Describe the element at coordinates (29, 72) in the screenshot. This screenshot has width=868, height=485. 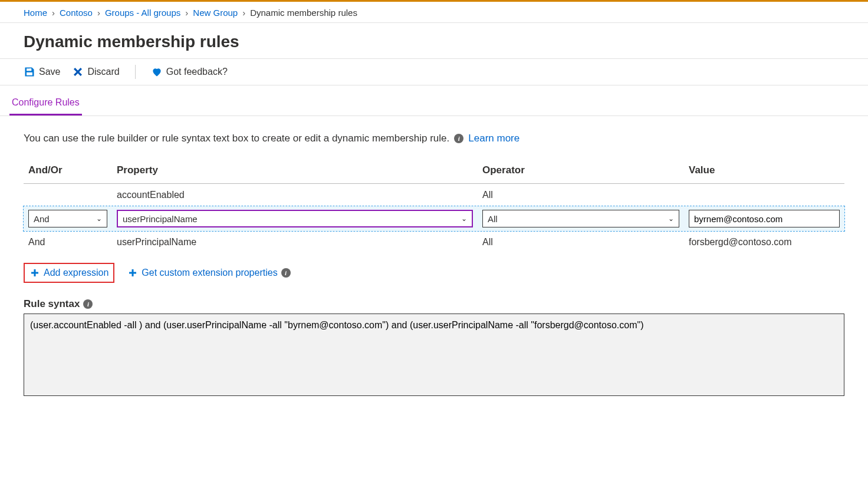
I see `save-icon` at that location.